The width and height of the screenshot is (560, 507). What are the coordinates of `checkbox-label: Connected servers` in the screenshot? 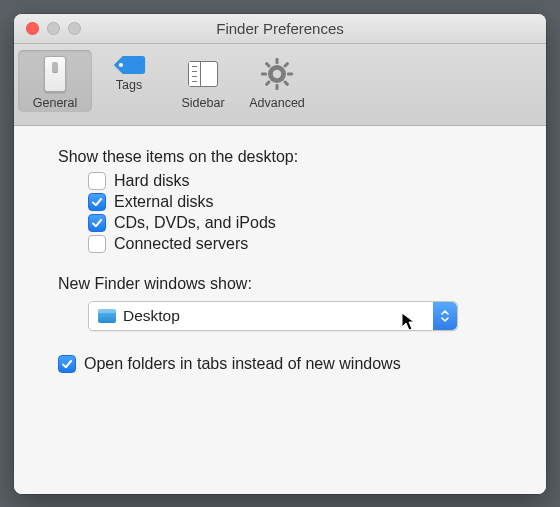 It's located at (181, 244).